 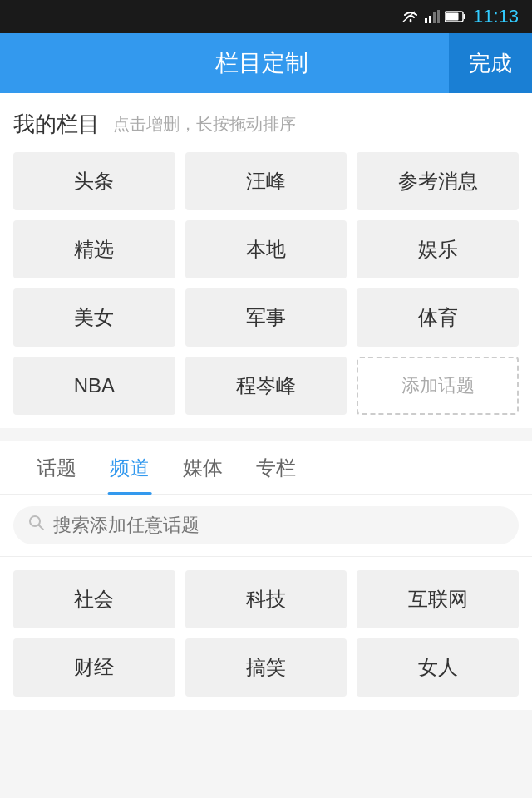 What do you see at coordinates (266, 249) in the screenshot?
I see `channel-item: 本地` at bounding box center [266, 249].